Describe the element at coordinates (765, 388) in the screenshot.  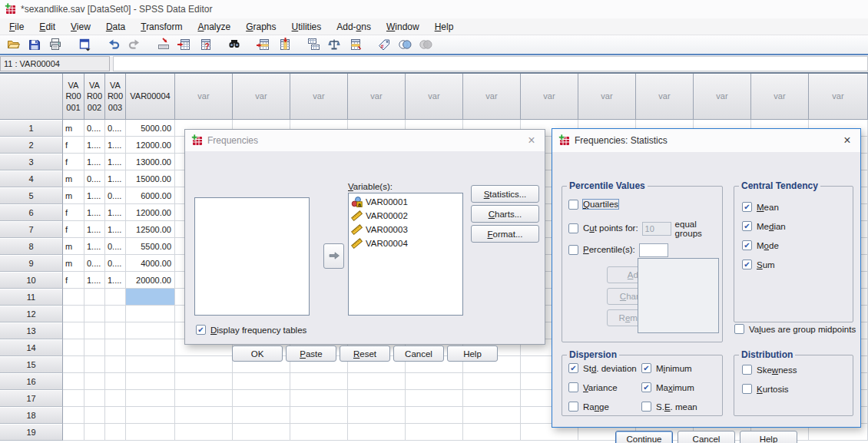
I see `checkbox-kurtosis: Kurtosis` at that location.